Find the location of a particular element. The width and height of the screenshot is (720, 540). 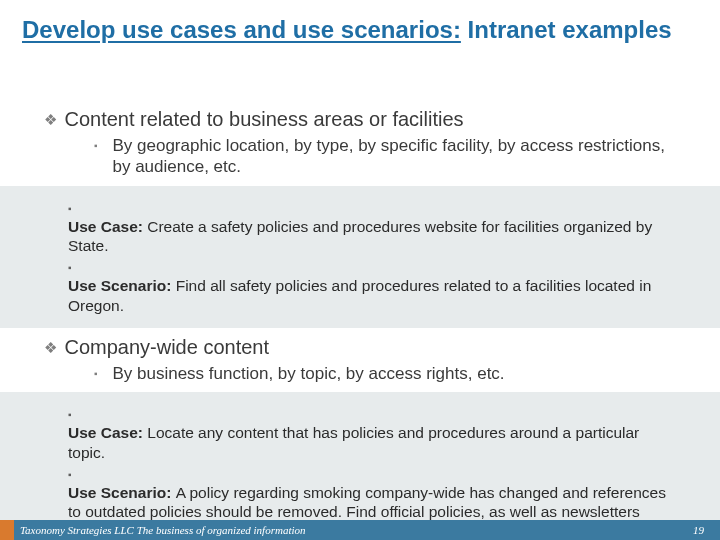

box1-usecase: ▪ Use Case: Create a safety policies and… is located at coordinates (360, 228).